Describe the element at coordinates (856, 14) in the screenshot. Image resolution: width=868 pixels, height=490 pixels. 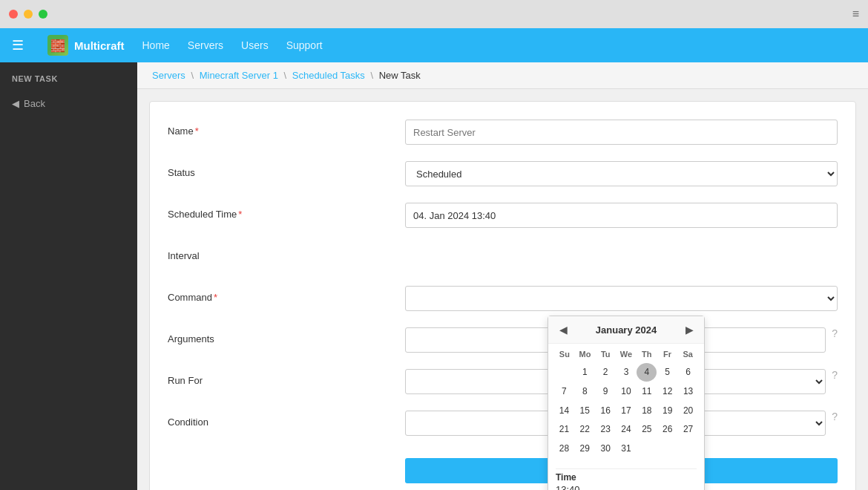
I see `menu-icon: ≡` at that location.